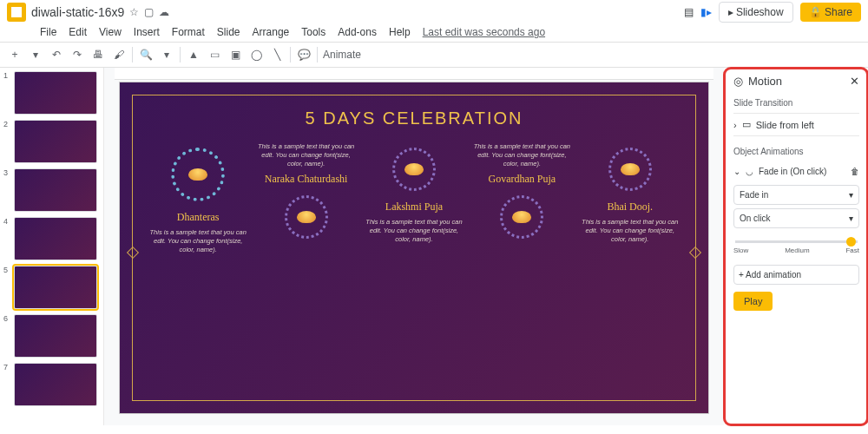 The width and height of the screenshot is (868, 434). What do you see at coordinates (689, 12) in the screenshot?
I see `comment-history-icon: ▤` at bounding box center [689, 12].